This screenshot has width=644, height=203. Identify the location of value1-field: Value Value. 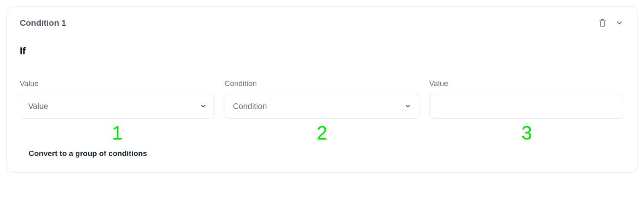
(118, 99).